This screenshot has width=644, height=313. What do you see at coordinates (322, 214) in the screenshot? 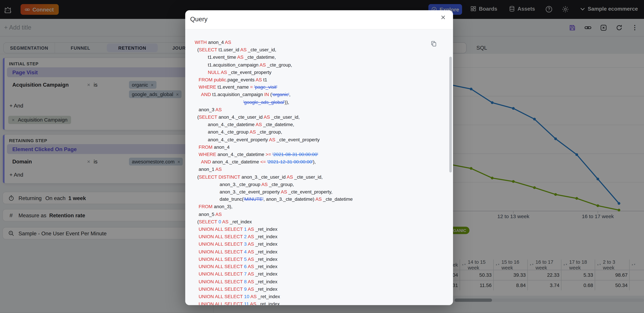
I see `sql-line: anon_5 AS` at bounding box center [322, 214].